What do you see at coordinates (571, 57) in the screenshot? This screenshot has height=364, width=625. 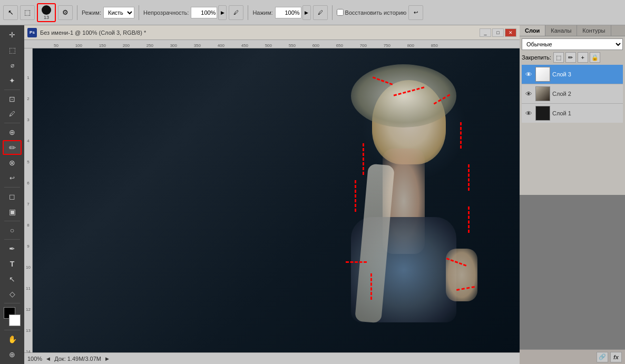 I see `lock-position-btn: ✏` at bounding box center [571, 57].